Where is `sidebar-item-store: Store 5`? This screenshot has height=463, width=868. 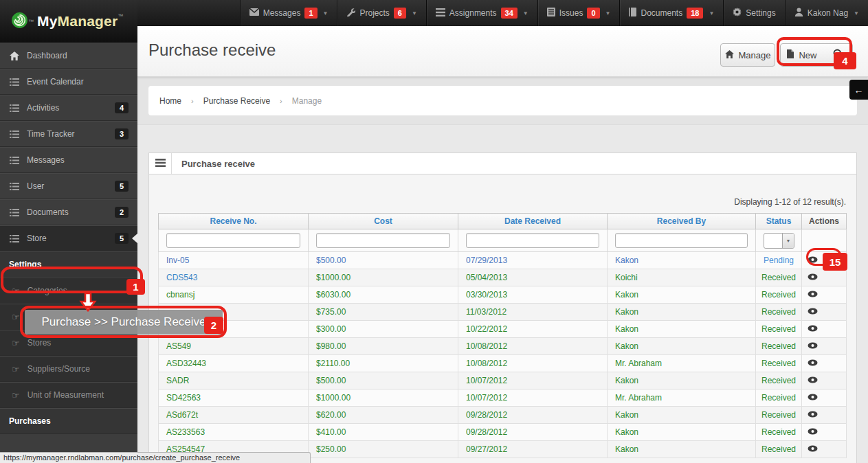 sidebar-item-store: Store 5 is located at coordinates (69, 238).